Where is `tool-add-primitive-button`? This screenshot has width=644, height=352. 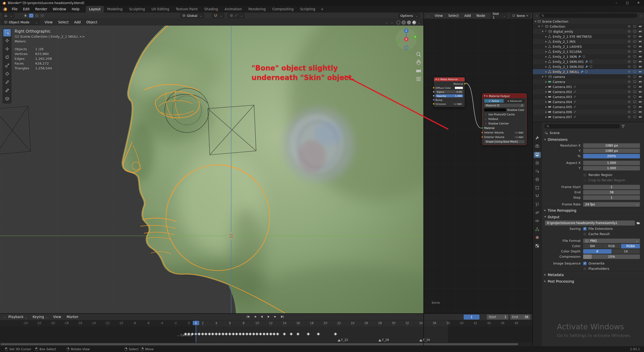 tool-add-primitive-button is located at coordinates (7, 99).